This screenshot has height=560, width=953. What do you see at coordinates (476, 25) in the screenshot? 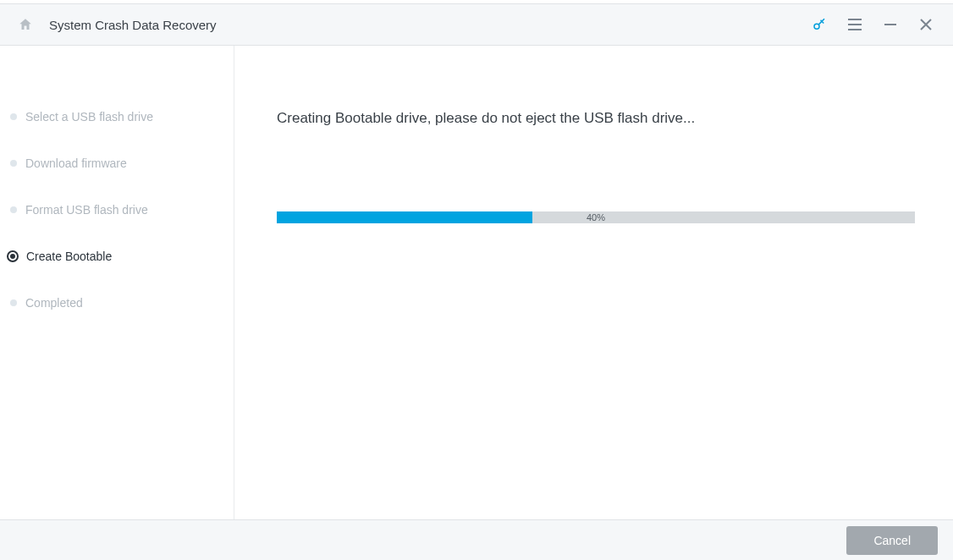
I see `title-bar: System Crash Data Recovery` at bounding box center [476, 25].